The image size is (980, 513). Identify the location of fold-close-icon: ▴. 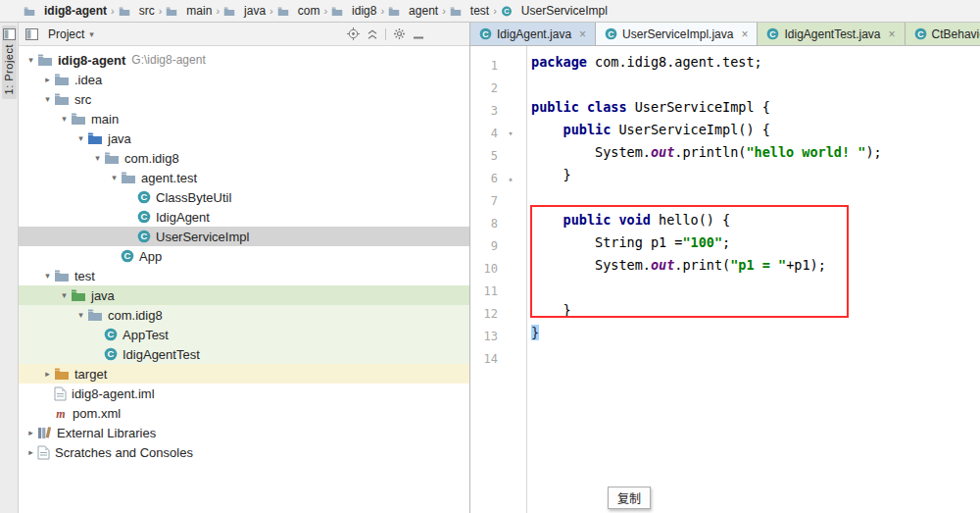
(511, 179).